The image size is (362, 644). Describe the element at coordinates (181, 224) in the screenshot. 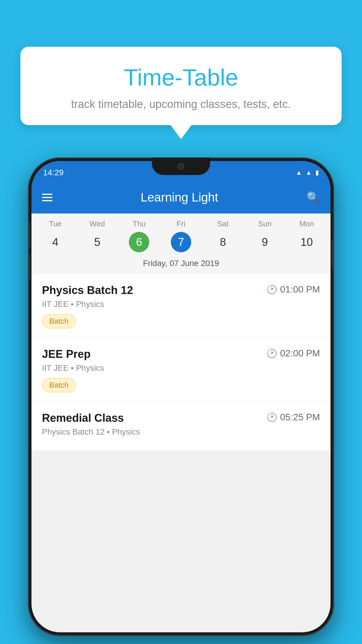

I see `day-label: Fri` at that location.